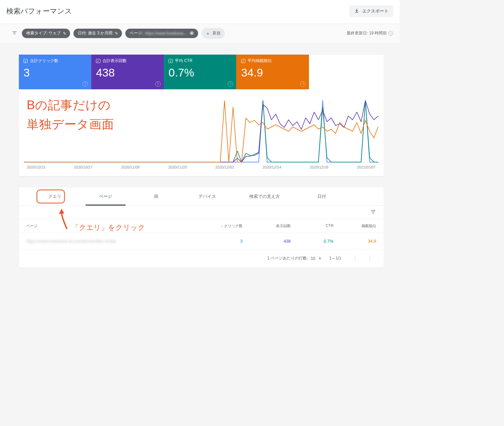  Describe the element at coordinates (371, 11) in the screenshot. I see `export-button: エクスポート` at that location.